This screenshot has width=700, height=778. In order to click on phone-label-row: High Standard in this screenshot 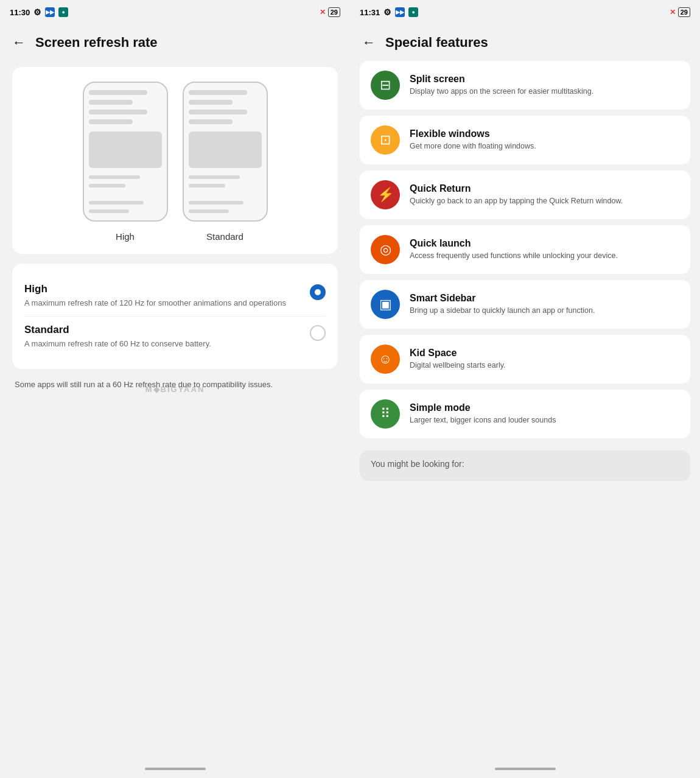, I will do `click(175, 236)`.